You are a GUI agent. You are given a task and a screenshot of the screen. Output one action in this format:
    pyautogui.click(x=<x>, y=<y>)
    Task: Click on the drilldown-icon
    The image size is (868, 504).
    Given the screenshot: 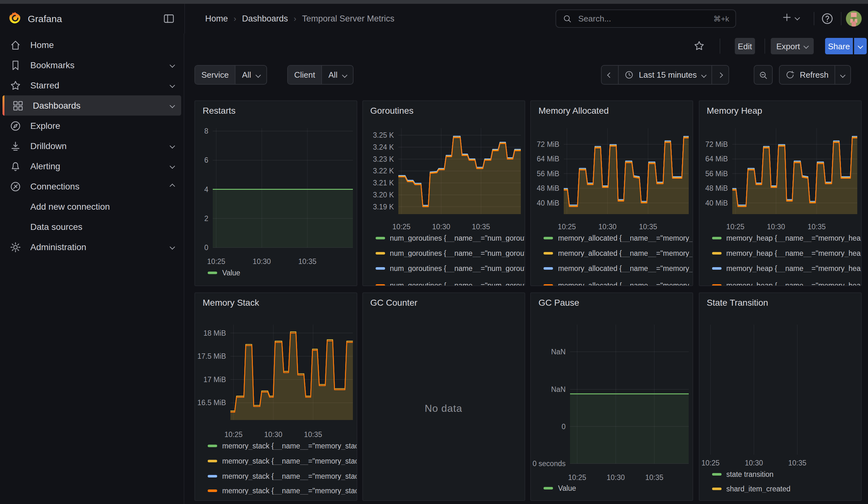 What is the action you would take?
    pyautogui.click(x=15, y=146)
    